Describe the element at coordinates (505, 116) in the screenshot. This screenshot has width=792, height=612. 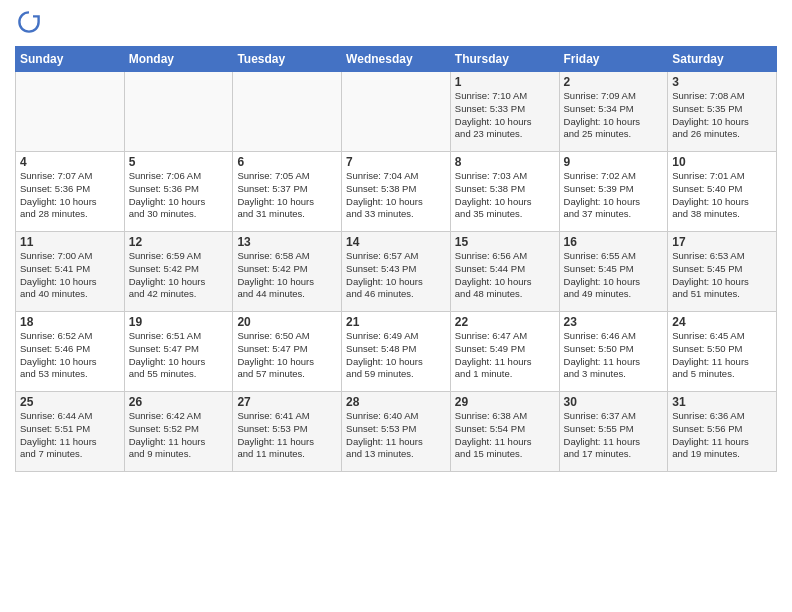
I see `day-info: Sunrise: 7:10 AM Sunset: 5:33 PM Dayligh…` at that location.